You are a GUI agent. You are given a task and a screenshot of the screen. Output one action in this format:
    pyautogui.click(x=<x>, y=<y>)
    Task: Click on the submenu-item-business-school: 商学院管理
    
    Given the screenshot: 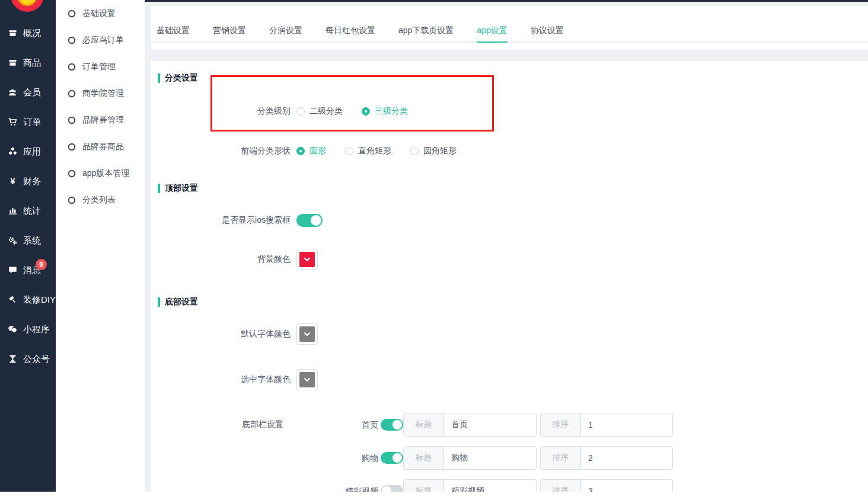 What is the action you would take?
    pyautogui.click(x=100, y=94)
    